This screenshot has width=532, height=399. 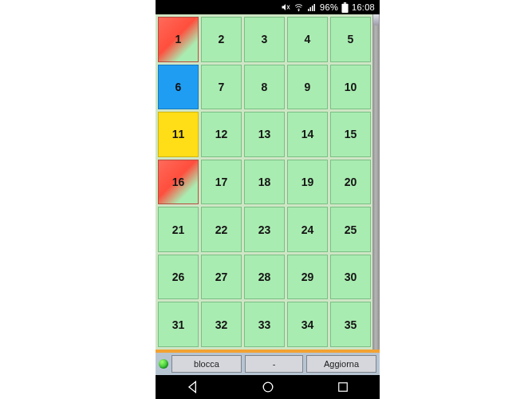 I want to click on grid-cell: 26, so click(x=179, y=278).